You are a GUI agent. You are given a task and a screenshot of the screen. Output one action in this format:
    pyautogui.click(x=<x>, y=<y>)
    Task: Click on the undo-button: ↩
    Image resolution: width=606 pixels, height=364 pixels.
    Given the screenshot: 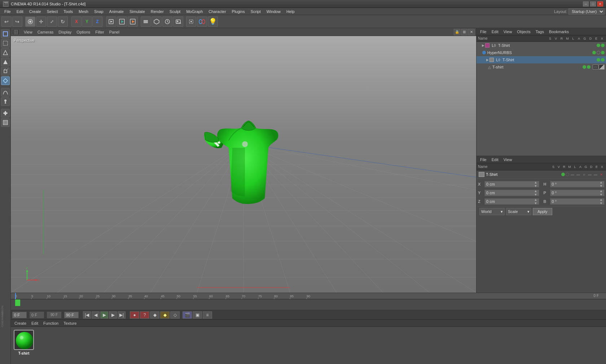 What is the action you would take?
    pyautogui.click(x=6, y=22)
    